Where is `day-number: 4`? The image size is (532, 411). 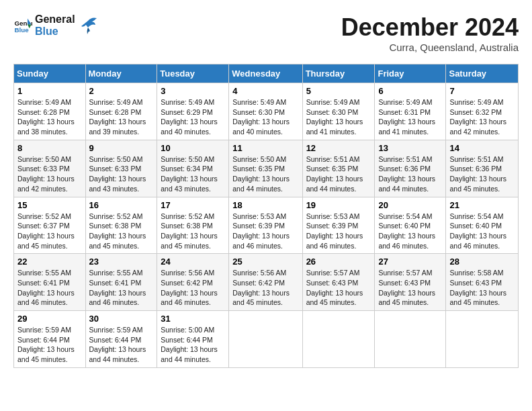 day-number: 4 is located at coordinates (265, 91).